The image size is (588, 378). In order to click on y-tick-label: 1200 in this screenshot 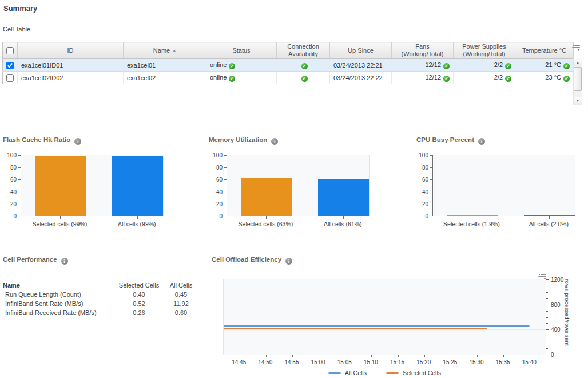, I will do `click(557, 279)`.